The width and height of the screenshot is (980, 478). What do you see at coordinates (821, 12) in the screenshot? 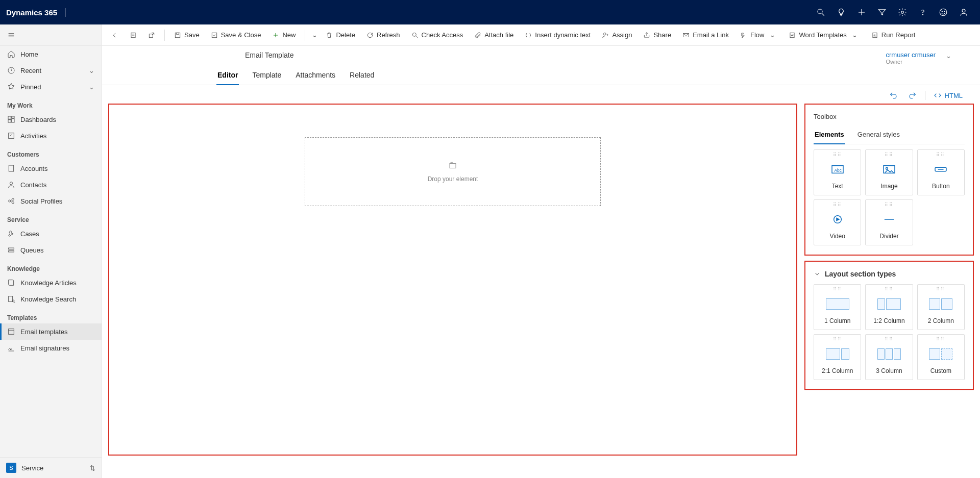
I see `search-icon` at bounding box center [821, 12].